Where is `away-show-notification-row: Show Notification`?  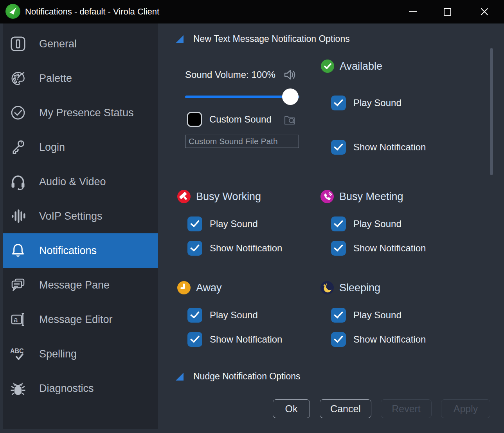
away-show-notification-row: Show Notification is located at coordinates (235, 339).